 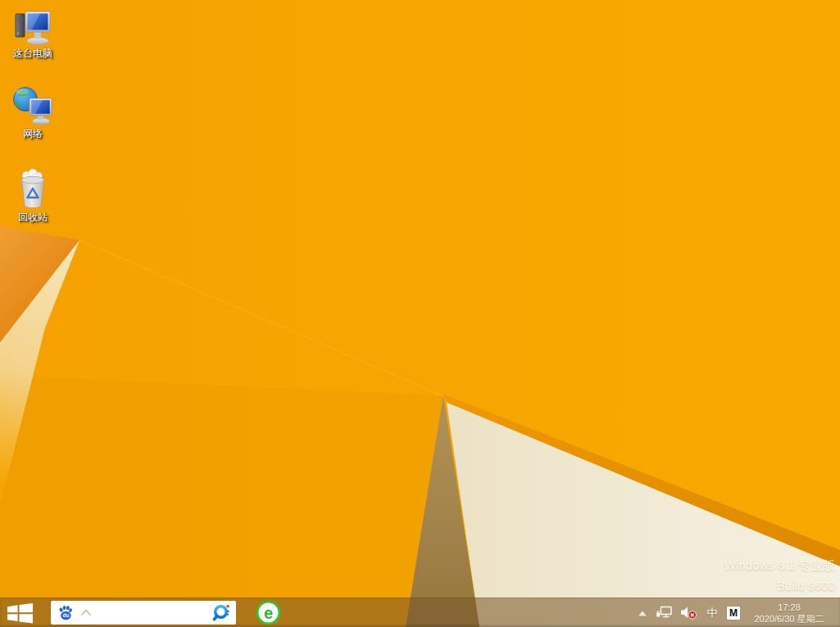 What do you see at coordinates (789, 619) in the screenshot?
I see `clock-date: 2020/6/30 星期二` at bounding box center [789, 619].